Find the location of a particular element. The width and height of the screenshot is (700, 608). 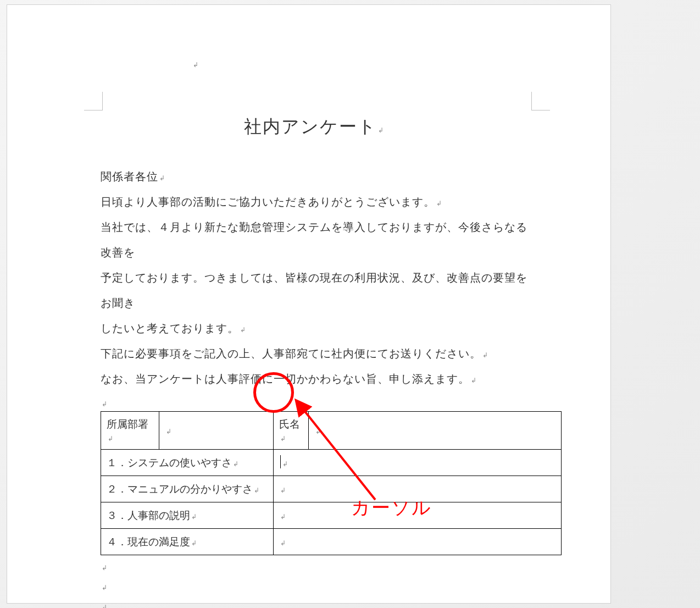

margin-corner-tl is located at coordinates (93, 101).